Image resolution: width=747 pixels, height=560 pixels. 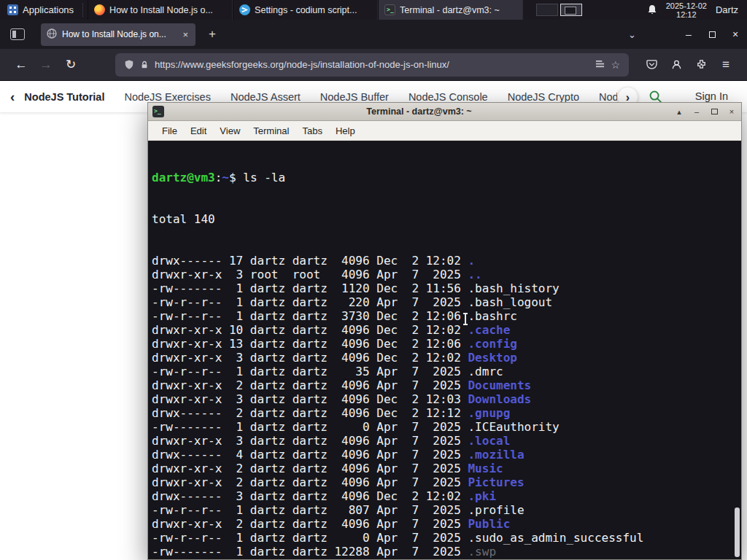 What do you see at coordinates (185, 35) in the screenshot?
I see `tab-close-icon: ×` at bounding box center [185, 35].